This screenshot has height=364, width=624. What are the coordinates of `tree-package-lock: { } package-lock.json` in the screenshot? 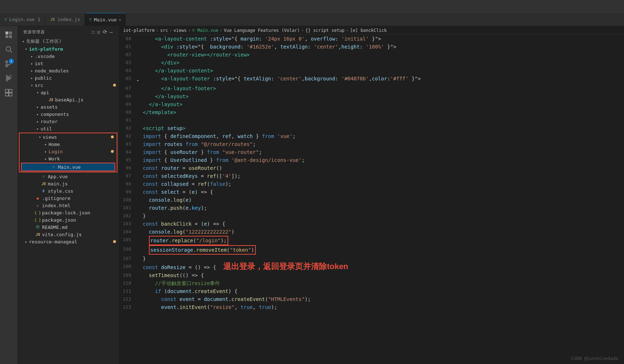 It's located at (68, 213).